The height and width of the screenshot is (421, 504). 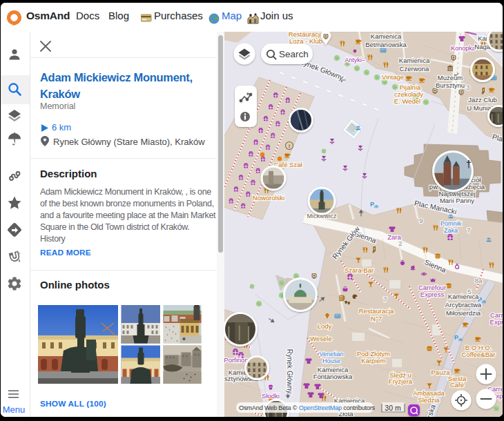 What do you see at coordinates (463, 48) in the screenshot?
I see `svg-text: Konopka` at bounding box center [463, 48].